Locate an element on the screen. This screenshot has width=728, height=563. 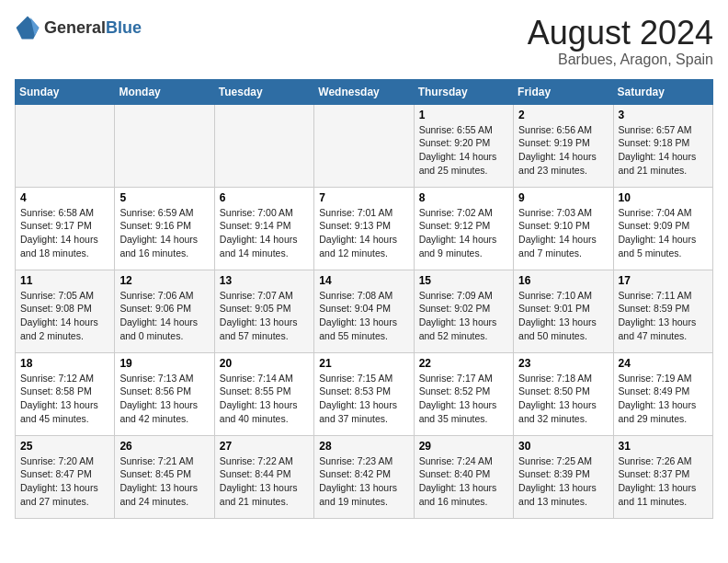
calendar-cell: 15Sunrise: 7:09 AM Sunset: 9:02 PM Dayli… is located at coordinates (463, 311).